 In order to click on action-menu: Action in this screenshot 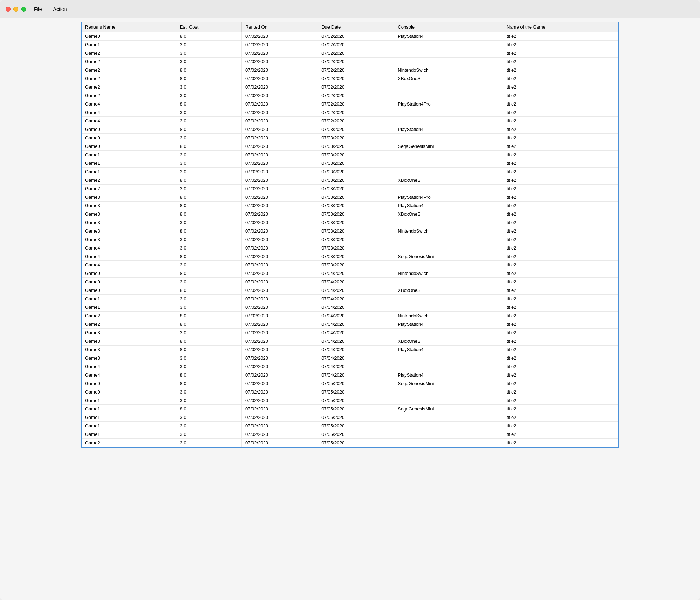, I will do `click(60, 9)`.